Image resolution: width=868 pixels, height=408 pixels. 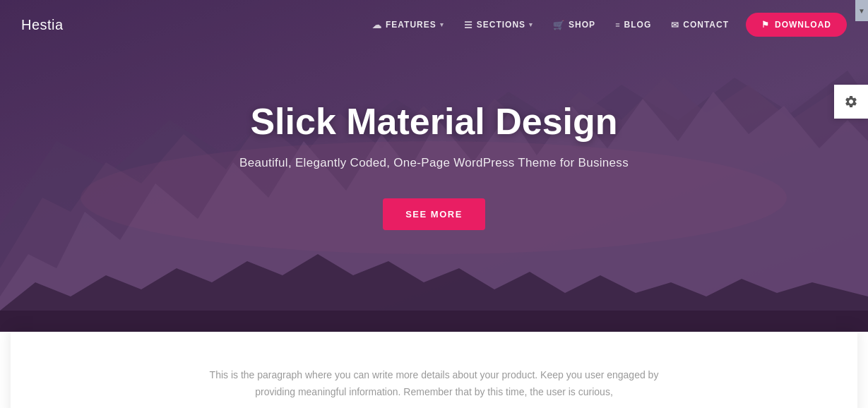 I want to click on cart-icon: 🛒, so click(x=559, y=25).